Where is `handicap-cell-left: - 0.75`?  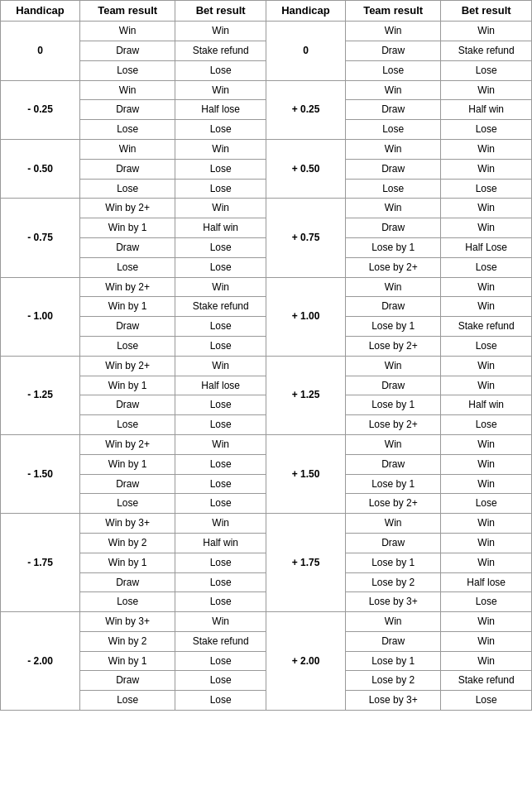 handicap-cell-left: - 0.75 is located at coordinates (41, 238).